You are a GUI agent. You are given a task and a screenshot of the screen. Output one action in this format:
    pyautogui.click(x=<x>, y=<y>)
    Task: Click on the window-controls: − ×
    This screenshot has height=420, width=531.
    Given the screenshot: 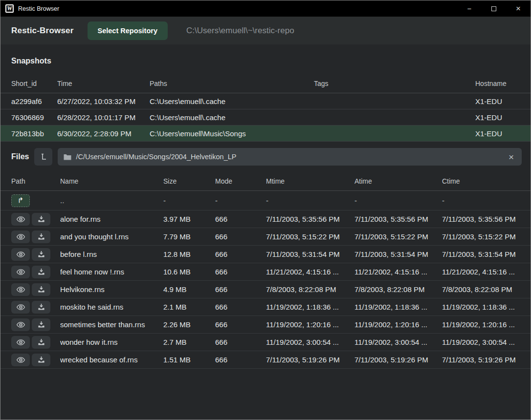 What is the action you would take?
    pyautogui.click(x=494, y=9)
    